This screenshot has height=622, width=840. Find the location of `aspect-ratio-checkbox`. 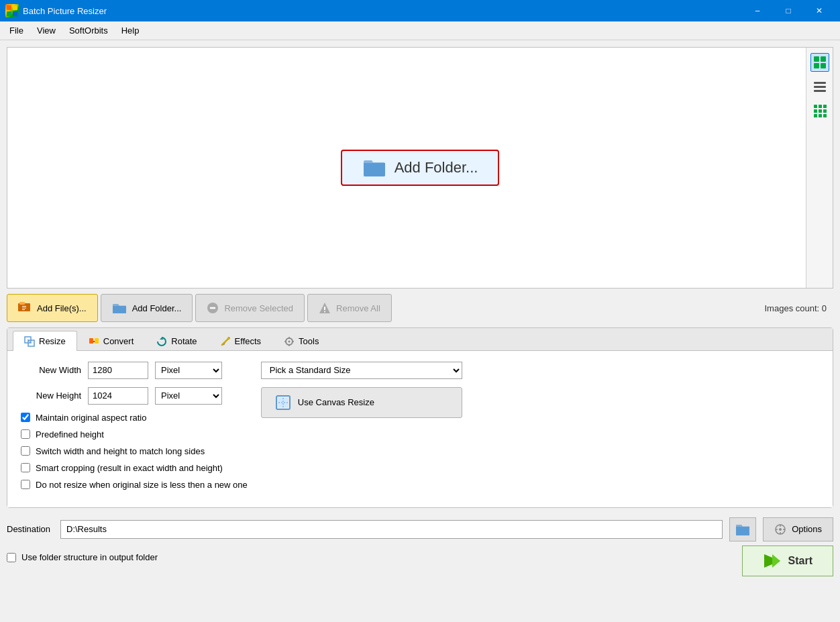

aspect-ratio-checkbox is located at coordinates (25, 417).